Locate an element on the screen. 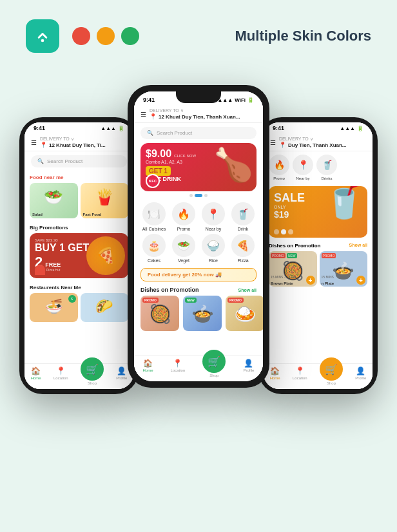 The image size is (397, 532). delivery-header-right: ☰ DELIVERY TO ∨ 📍 Duy Tien, Thanh Xuan..… is located at coordinates (318, 142).